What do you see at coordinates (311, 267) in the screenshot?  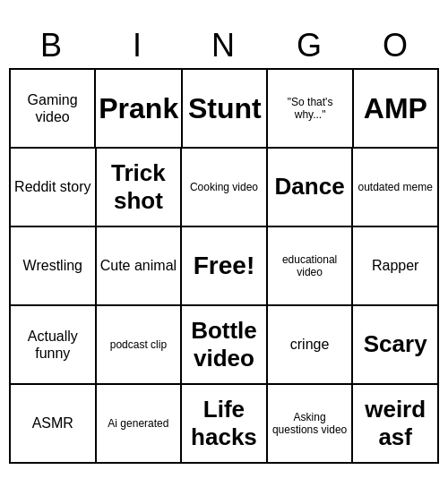 I see `bingo-cell: educational video` at bounding box center [311, 267].